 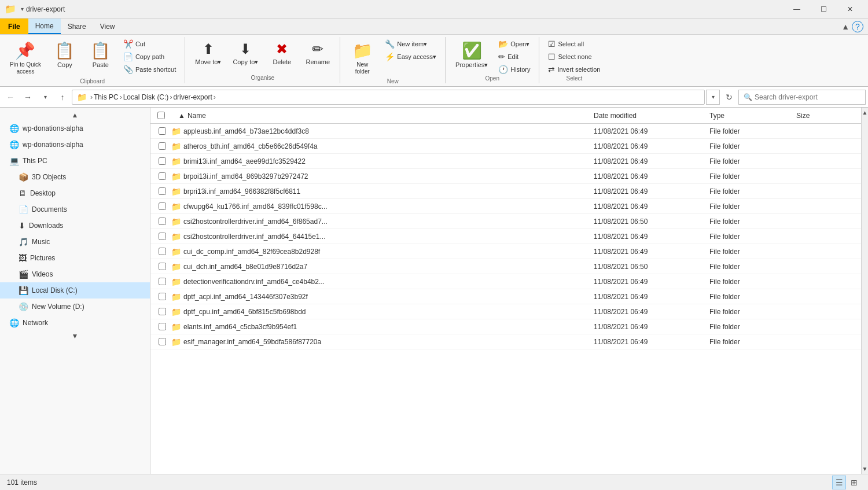 I want to click on search-box: 🔍, so click(x=802, y=97).